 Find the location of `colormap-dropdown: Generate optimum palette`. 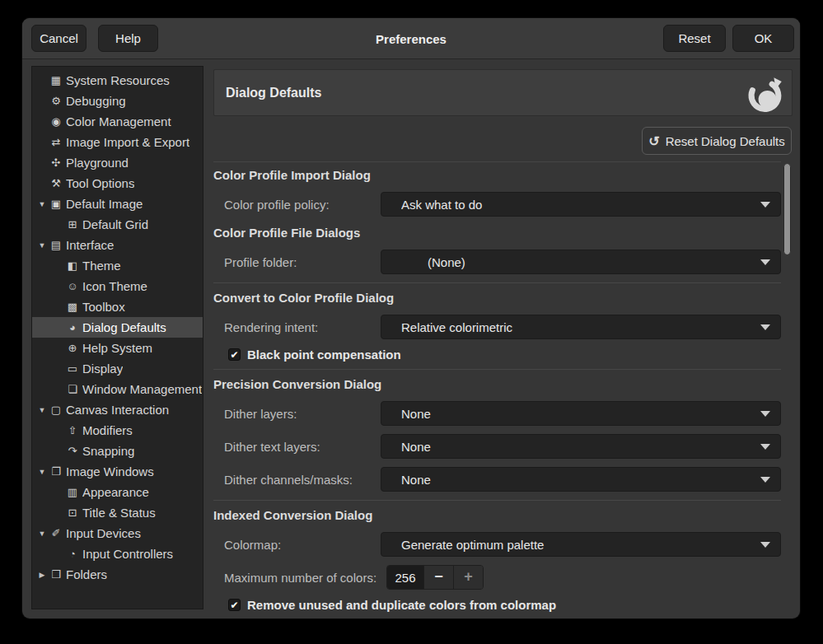

colormap-dropdown: Generate optimum palette is located at coordinates (581, 544).